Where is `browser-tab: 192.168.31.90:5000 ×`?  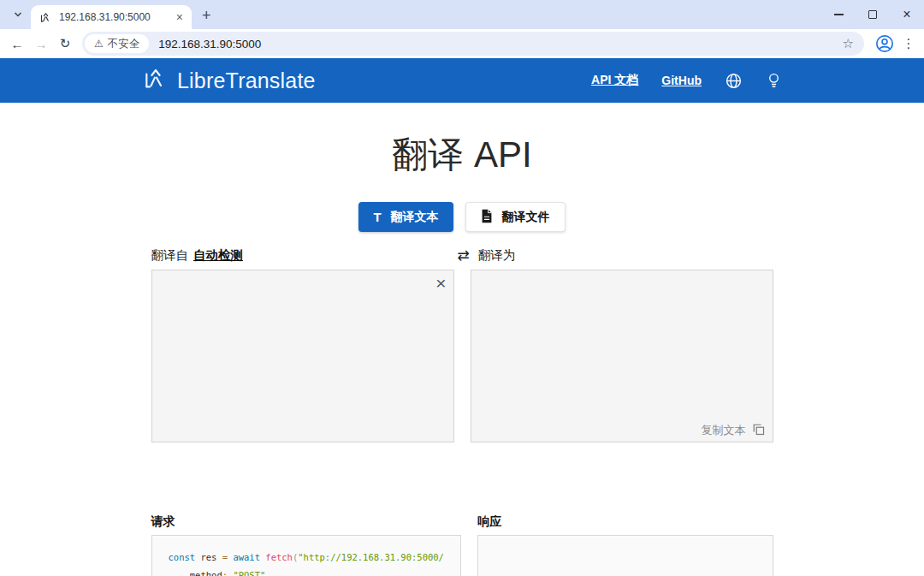 browser-tab: 192.168.31.90:5000 × is located at coordinates (111, 17).